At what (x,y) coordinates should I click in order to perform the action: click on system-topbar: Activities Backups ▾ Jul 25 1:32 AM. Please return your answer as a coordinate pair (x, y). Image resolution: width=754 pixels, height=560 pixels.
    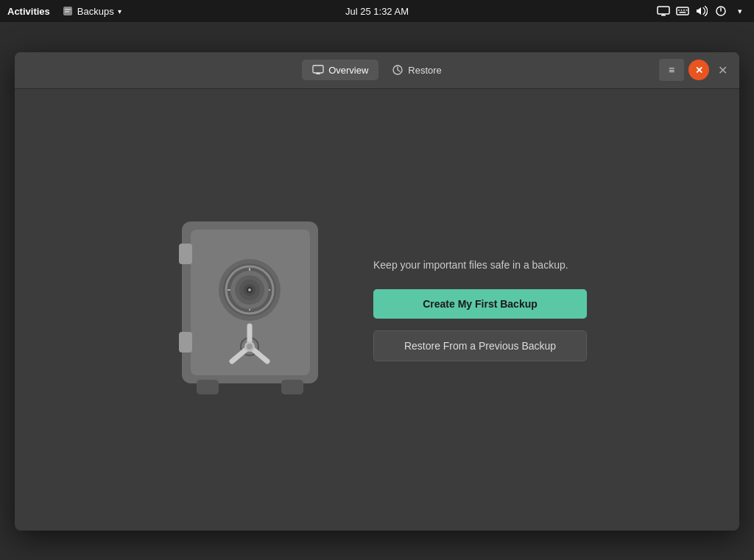
    Looking at the image, I should click on (377, 11).